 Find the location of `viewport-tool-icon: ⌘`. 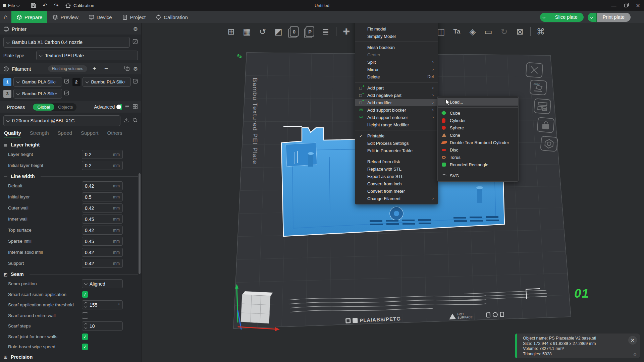

viewport-tool-icon: ⌘ is located at coordinates (541, 32).